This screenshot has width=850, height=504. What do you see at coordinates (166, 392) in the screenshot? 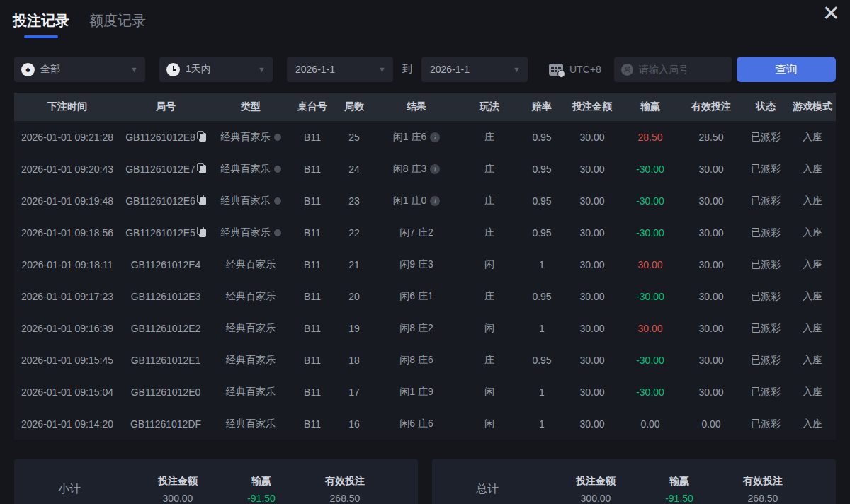
I see `cell-round_id: GB11261012E0` at bounding box center [166, 392].